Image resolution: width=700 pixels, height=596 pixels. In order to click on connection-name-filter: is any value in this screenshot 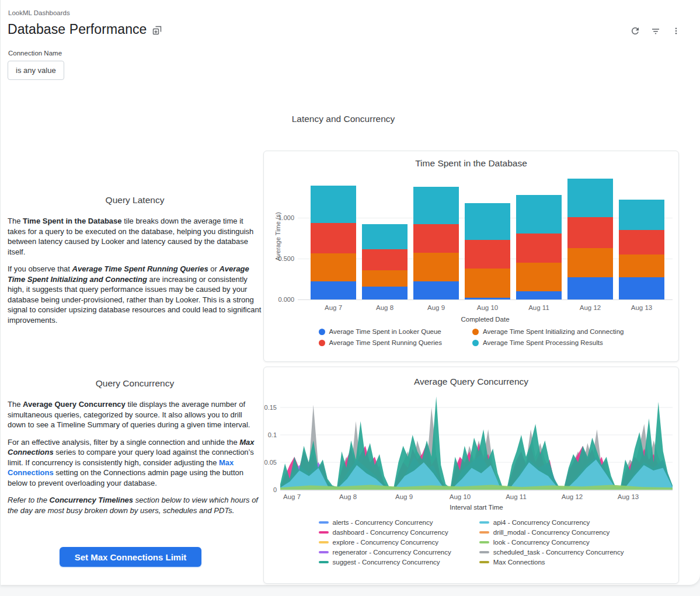, I will do `click(36, 70)`.